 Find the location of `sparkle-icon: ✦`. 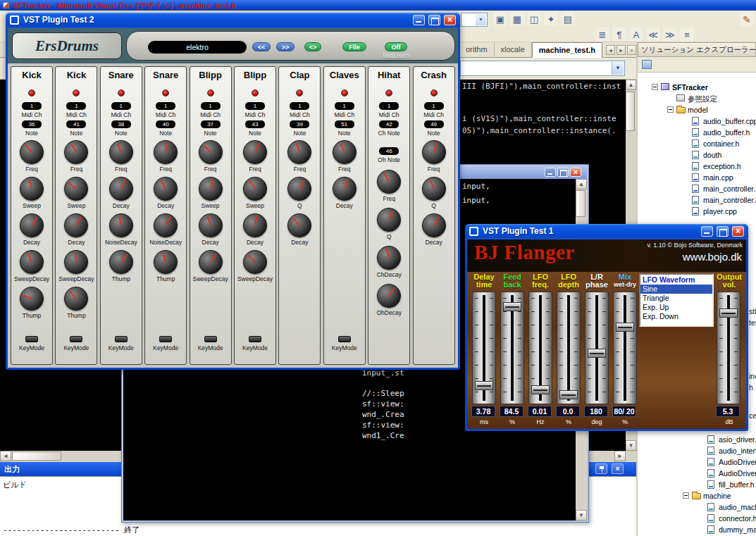

sparkle-icon: ✦ is located at coordinates (551, 19).